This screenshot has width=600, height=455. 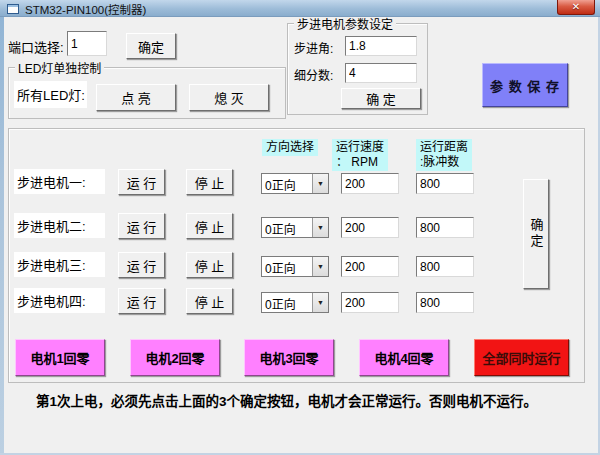 What do you see at coordinates (147, 93) in the screenshot?
I see `led-control-group: LED灯单独控制 所有LED灯: 点 亮 熄 灭` at bounding box center [147, 93].